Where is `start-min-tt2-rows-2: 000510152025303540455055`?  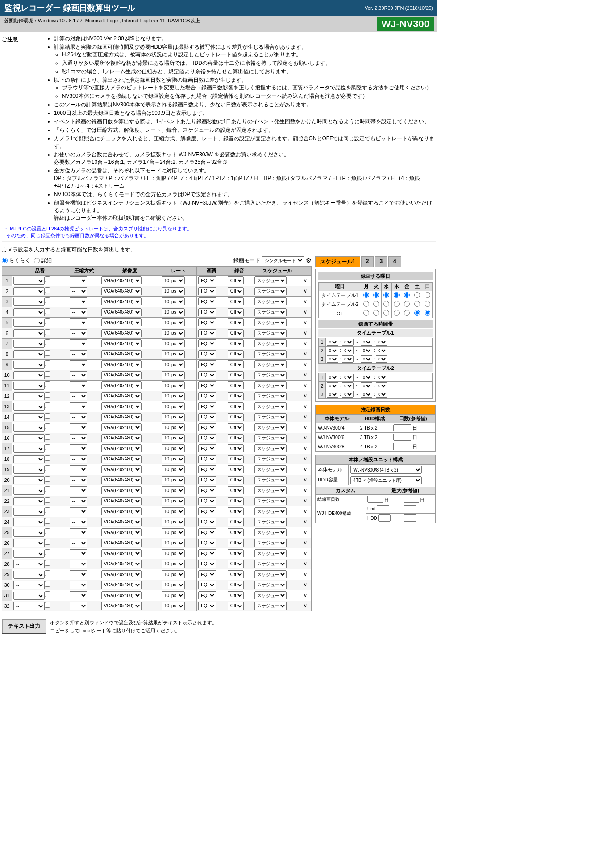
start-min-tt2-rows-2: 000510152025303540455055 is located at coordinates (348, 386).